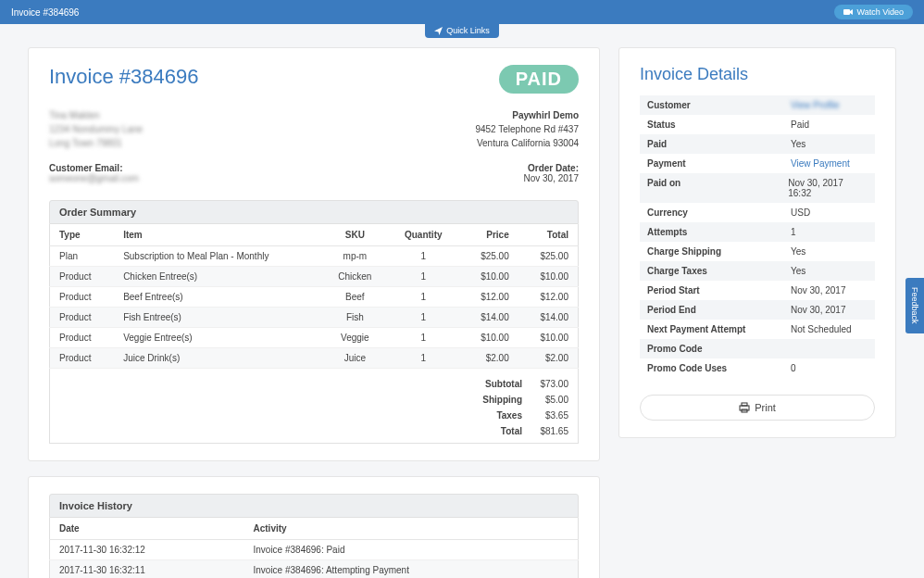  I want to click on customer-email: Customer Email: someone@gmail.com, so click(94, 173).